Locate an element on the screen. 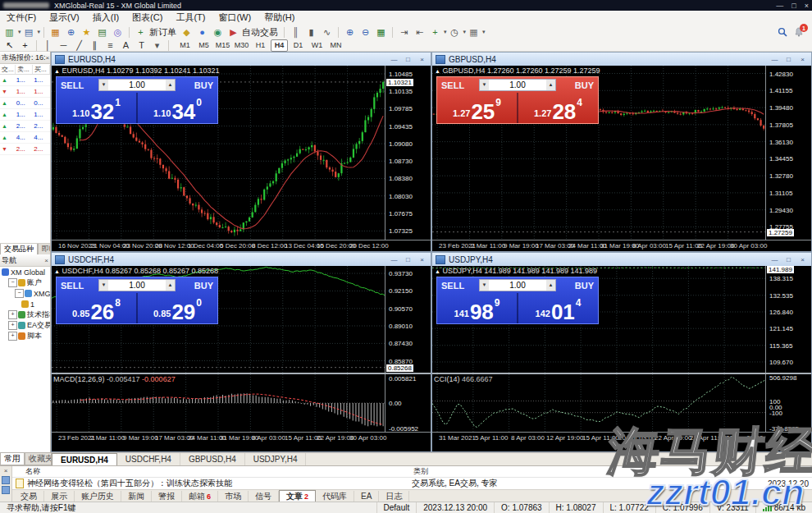  market-watch-header: 市场报价: 16: × is located at coordinates (25, 57).